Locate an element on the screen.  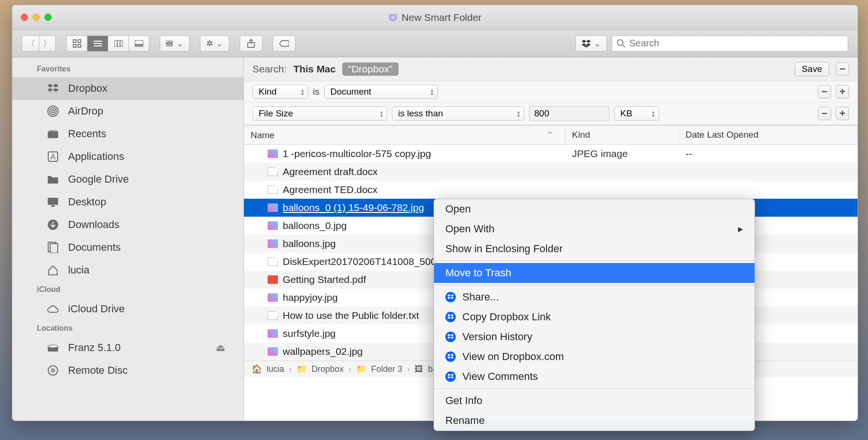
file-row: Agreement draft.docx is located at coordinates (551, 172).